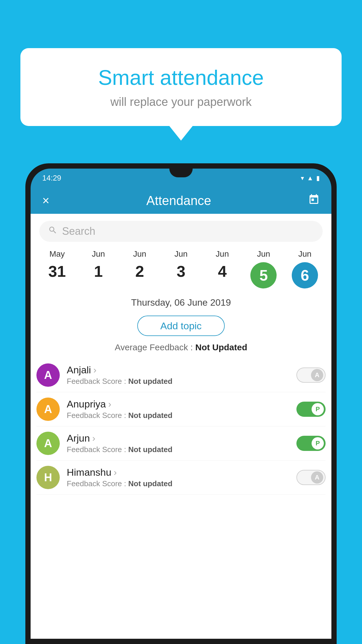 Image resolution: width=362 pixels, height=644 pixels. What do you see at coordinates (181, 410) in the screenshot?
I see `student-item-anupriya: A Anupriya Feedback Score : Not updated …` at bounding box center [181, 410].